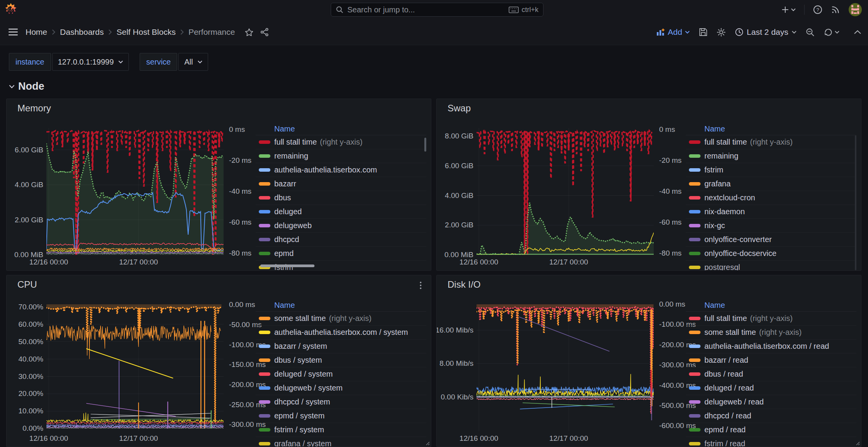 The image size is (868, 447). What do you see at coordinates (27, 87) in the screenshot?
I see `row-node-header: Node` at bounding box center [27, 87].